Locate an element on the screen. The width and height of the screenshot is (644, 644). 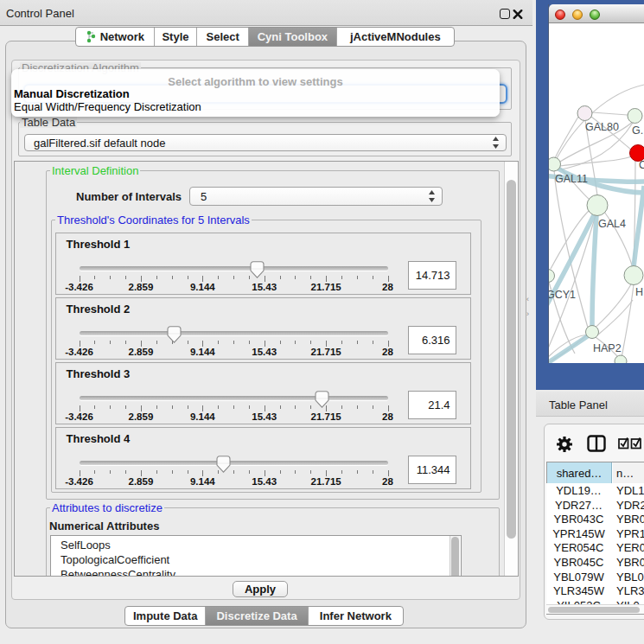
svg-text: GAL4 is located at coordinates (612, 224).